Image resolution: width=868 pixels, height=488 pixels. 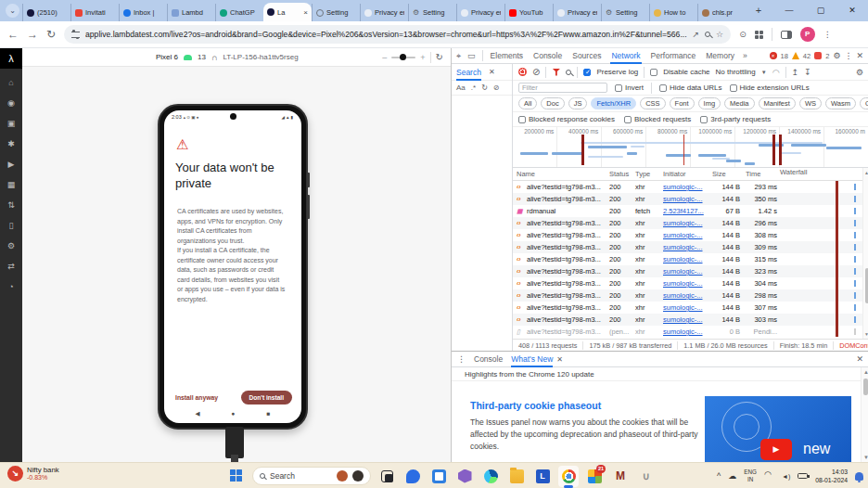 I want to click on chrome-icon, so click(x=568, y=477).